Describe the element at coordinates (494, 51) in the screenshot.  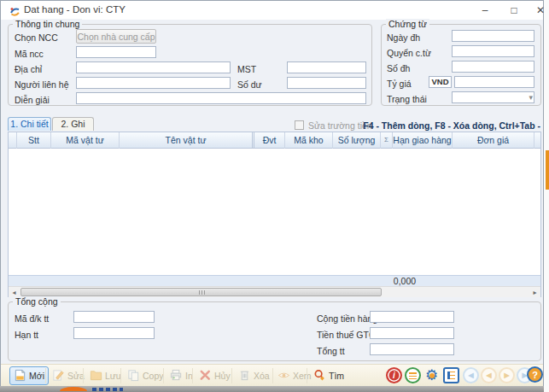
I see `book-input` at that location.